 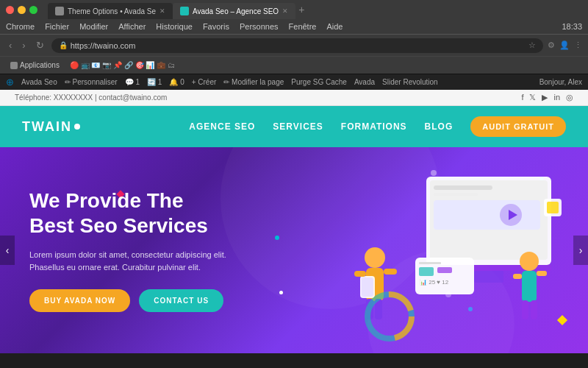 I want to click on buy-avada-button: BUY AVADA NOW, so click(x=79, y=300).